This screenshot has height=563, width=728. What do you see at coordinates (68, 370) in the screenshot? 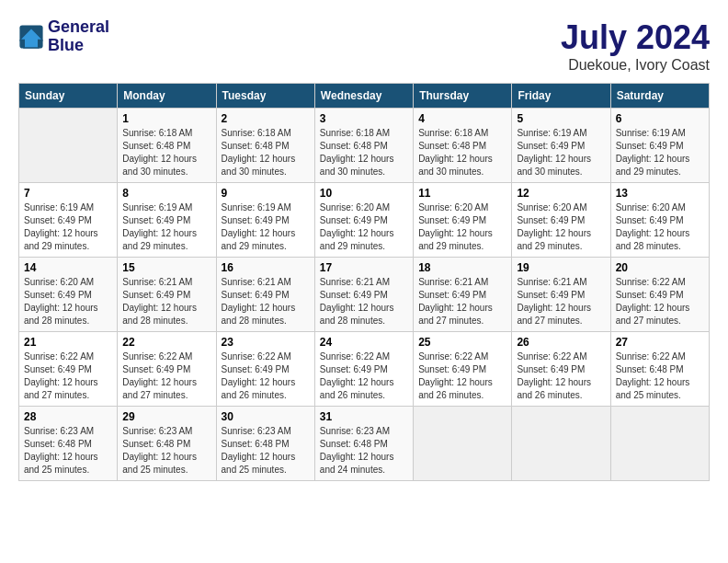
I see `calendar-cell: 21Sunrise: 6:22 AMSunset: 6:49 PMDayligh…` at bounding box center [68, 370].